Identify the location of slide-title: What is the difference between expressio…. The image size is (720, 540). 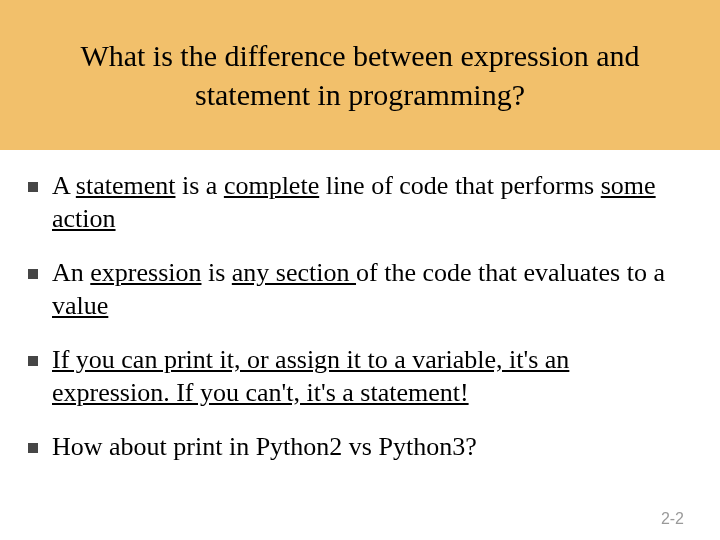
(360, 75).